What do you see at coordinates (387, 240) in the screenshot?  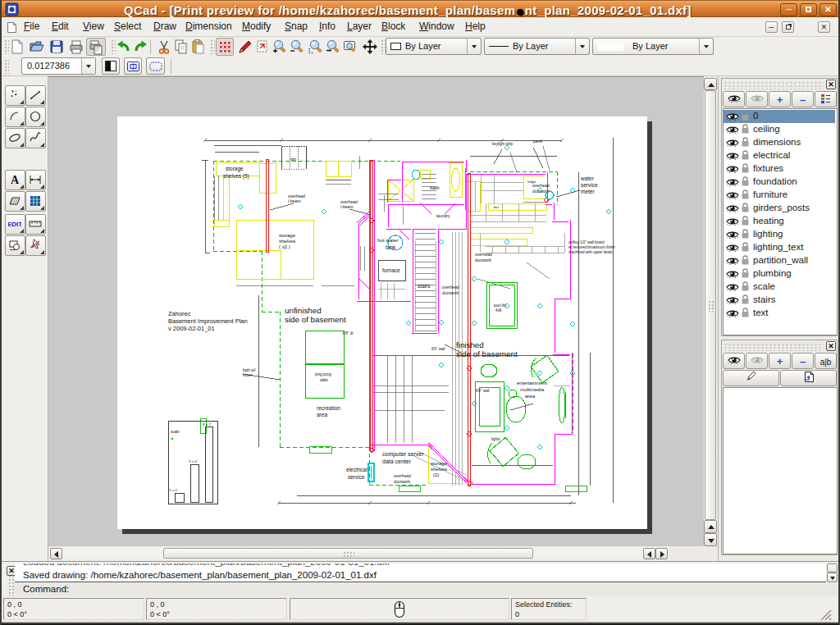 I see `svg-text: hot water` at bounding box center [387, 240].